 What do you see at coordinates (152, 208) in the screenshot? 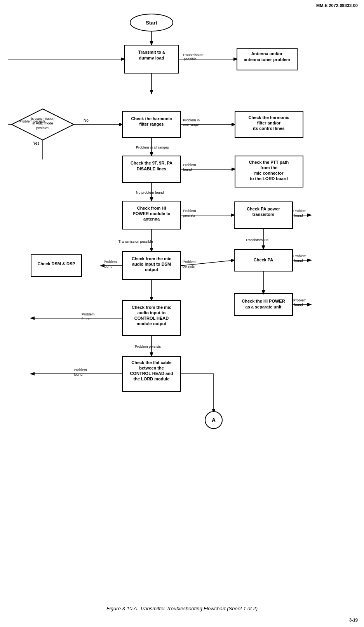
I see `svg-text: Check from HI` at bounding box center [152, 208].